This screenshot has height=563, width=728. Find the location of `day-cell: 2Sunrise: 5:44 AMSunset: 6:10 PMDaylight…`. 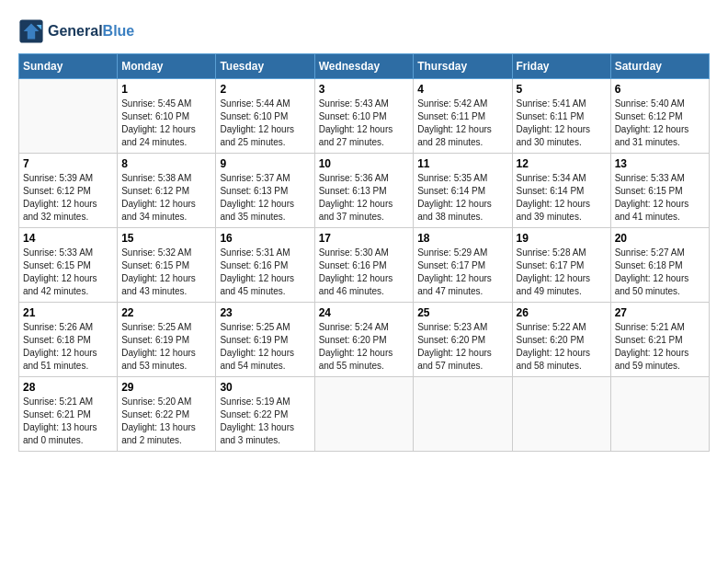

day-cell: 2Sunrise: 5:44 AMSunset: 6:10 PMDaylight… is located at coordinates (265, 116).